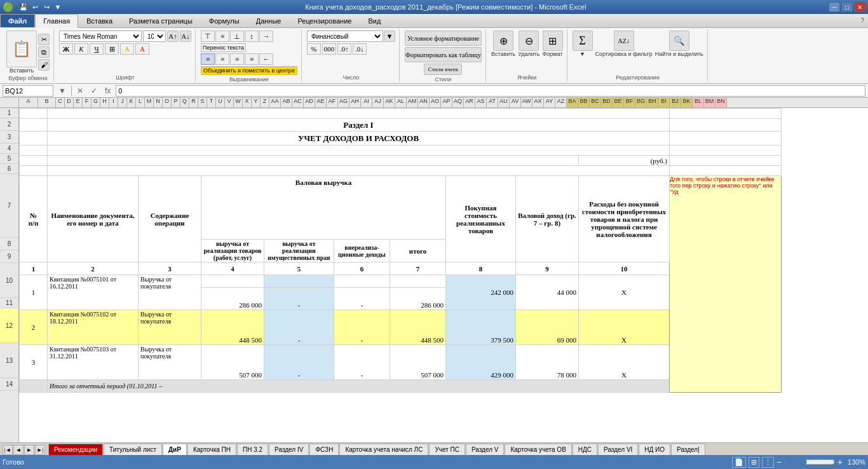  I want to click on currency-note: (руб.), so click(624, 161).